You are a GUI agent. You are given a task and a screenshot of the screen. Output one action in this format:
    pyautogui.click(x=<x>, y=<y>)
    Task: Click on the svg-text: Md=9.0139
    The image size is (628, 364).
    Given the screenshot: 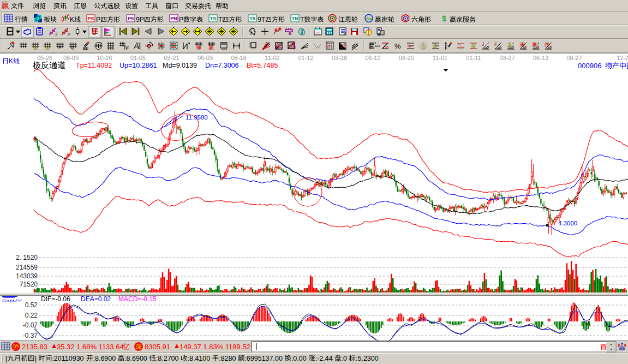 What is the action you would take?
    pyautogui.click(x=180, y=65)
    